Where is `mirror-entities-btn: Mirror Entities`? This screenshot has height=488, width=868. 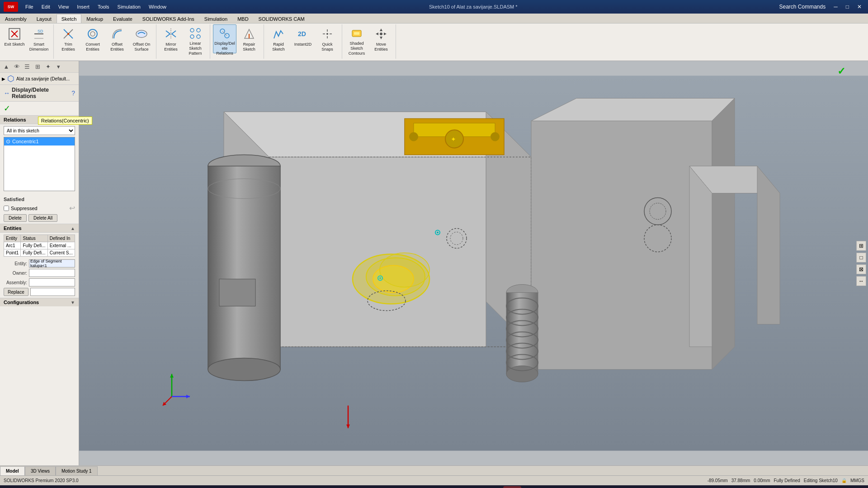 mirror-entities-btn: Mirror Entities is located at coordinates (171, 39).